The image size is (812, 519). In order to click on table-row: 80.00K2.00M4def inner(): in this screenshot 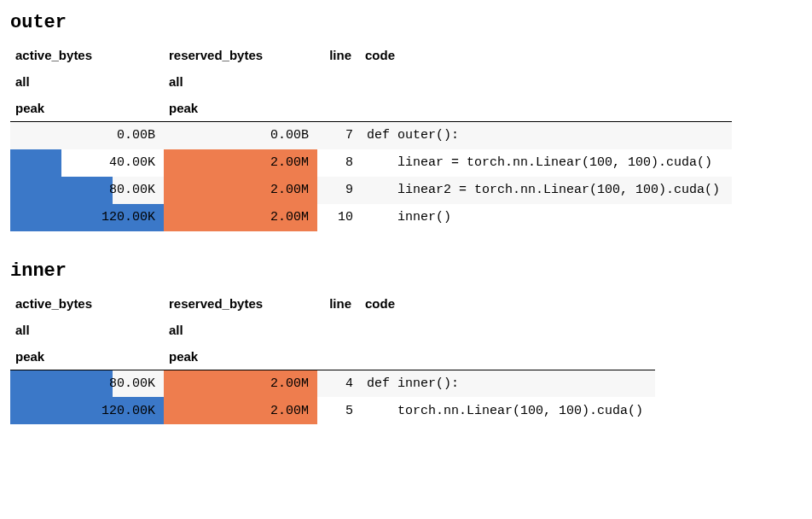, I will do `click(333, 383)`.